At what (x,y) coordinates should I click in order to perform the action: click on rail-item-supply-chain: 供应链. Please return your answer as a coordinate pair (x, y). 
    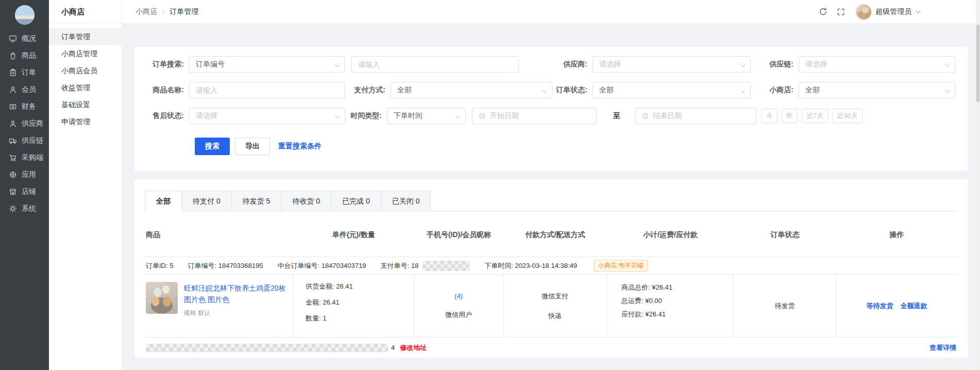
    Looking at the image, I should click on (25, 140).